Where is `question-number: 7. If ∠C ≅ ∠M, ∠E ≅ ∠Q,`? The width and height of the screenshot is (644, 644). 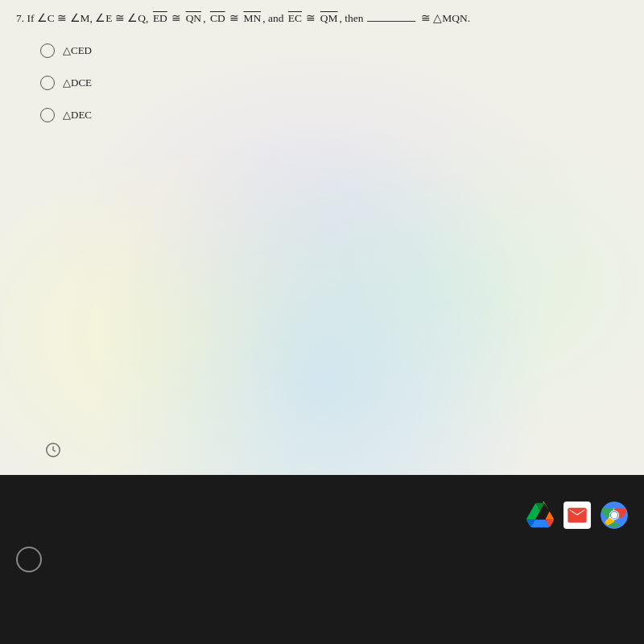
question-number: 7. If ∠C ≅ ∠M, ∠E ≅ ∠Q, is located at coordinates (84, 19).